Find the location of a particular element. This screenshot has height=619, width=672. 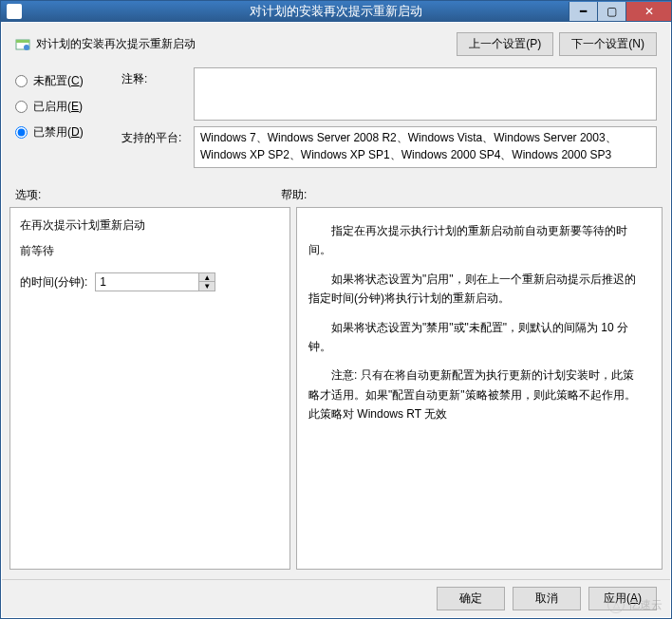

header-row: 对计划的安装再次提示重新启动 上一个设置(P) 下一个设置(N) is located at coordinates (336, 44).